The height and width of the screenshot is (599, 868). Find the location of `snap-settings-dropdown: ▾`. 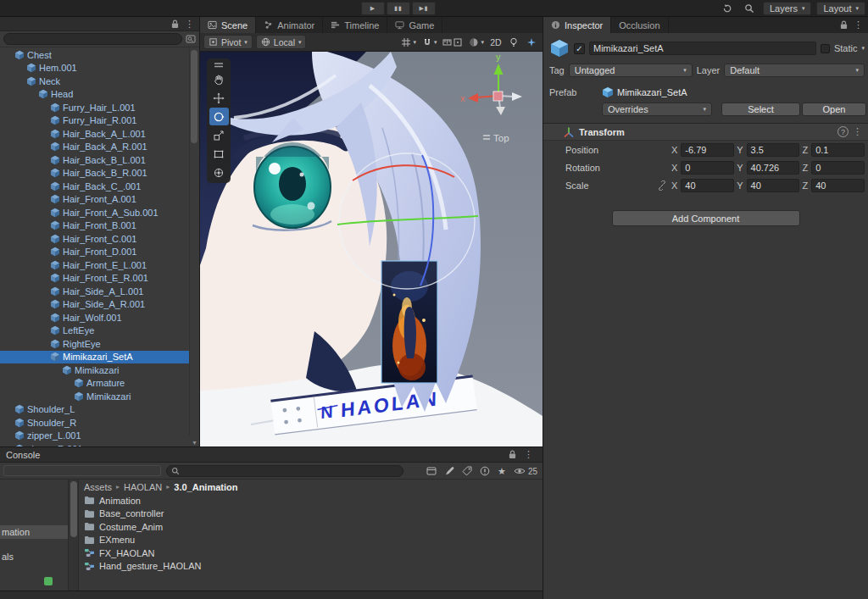

snap-settings-dropdown: ▾ is located at coordinates (430, 42).